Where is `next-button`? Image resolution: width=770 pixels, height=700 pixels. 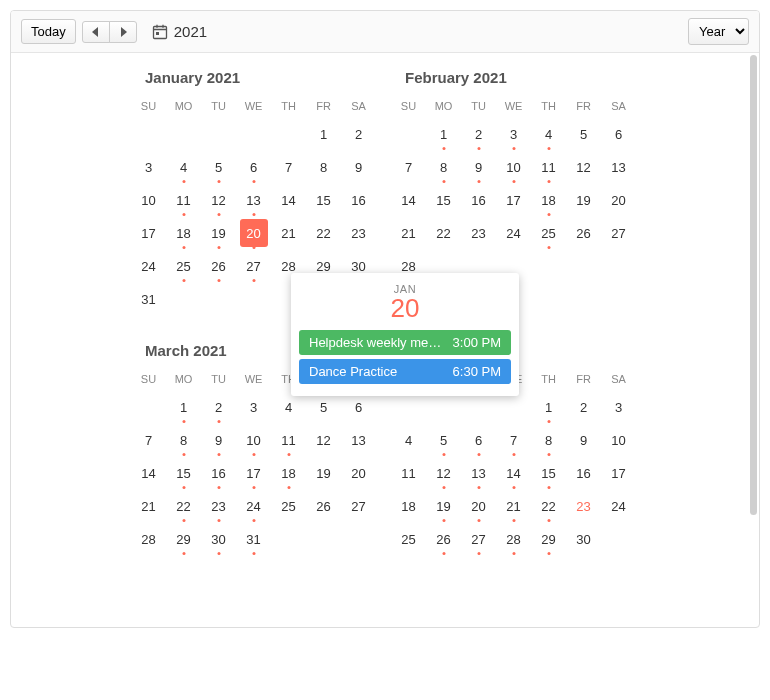 next-button is located at coordinates (123, 32).